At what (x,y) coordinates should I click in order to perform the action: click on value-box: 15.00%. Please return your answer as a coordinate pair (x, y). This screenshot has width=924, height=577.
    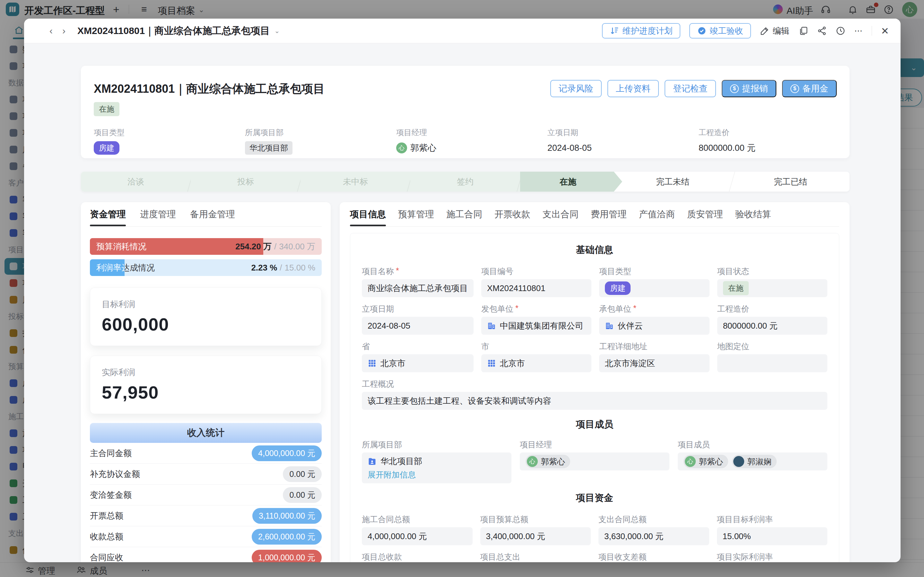
    Looking at the image, I should click on (772, 537).